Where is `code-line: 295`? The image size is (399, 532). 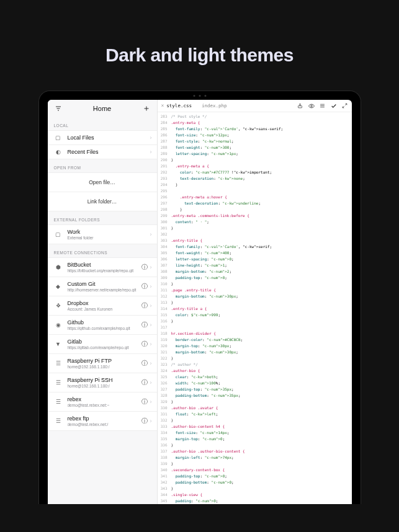 code-line: 295 is located at coordinates (254, 191).